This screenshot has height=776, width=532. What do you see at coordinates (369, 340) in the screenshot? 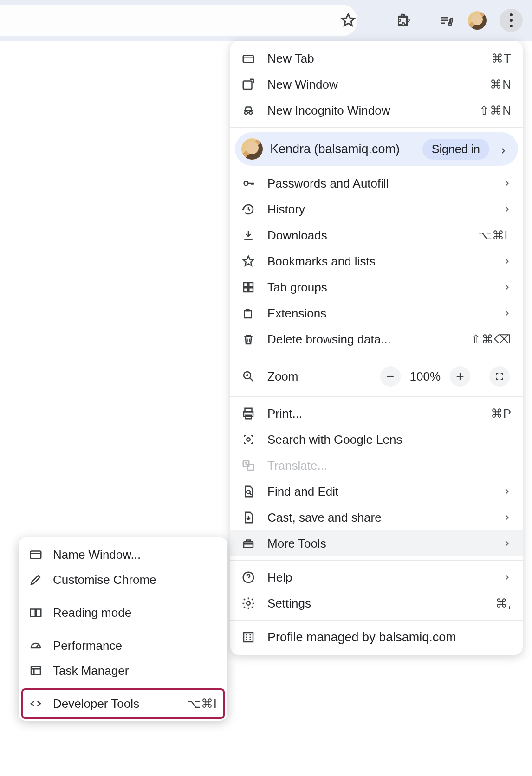
I see `menu-label: Delete browsing data...` at bounding box center [369, 340].